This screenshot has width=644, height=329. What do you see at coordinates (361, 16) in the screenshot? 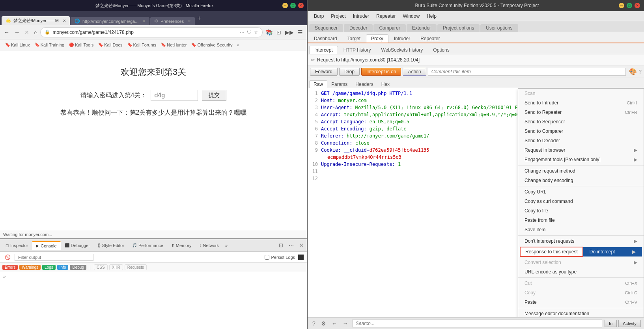
I see `menu-intruder: Intruder` at bounding box center [361, 16].